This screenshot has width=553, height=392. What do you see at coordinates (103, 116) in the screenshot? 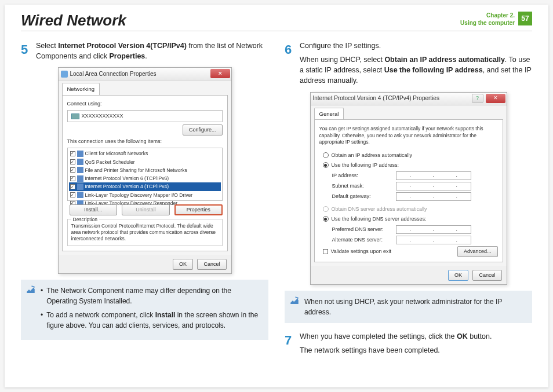
I see `adapter-name: XXXXXXXXXXXX` at bounding box center [103, 116].